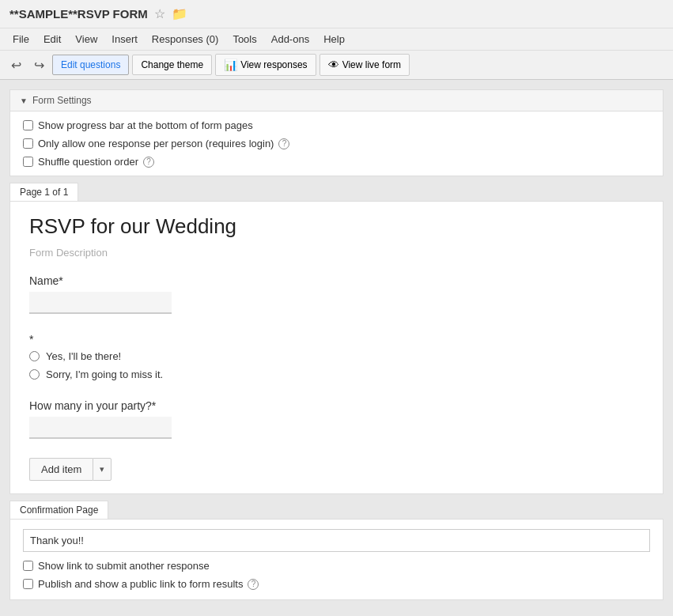 The width and height of the screenshot is (673, 616). Describe the element at coordinates (337, 566) in the screenshot. I see `confirmation-row-1: Show link to submit another response` at that location.